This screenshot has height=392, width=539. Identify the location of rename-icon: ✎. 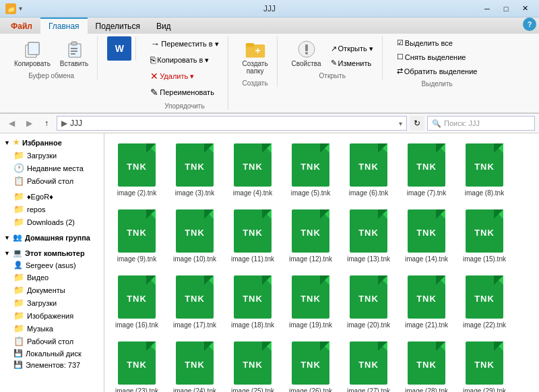
(154, 92).